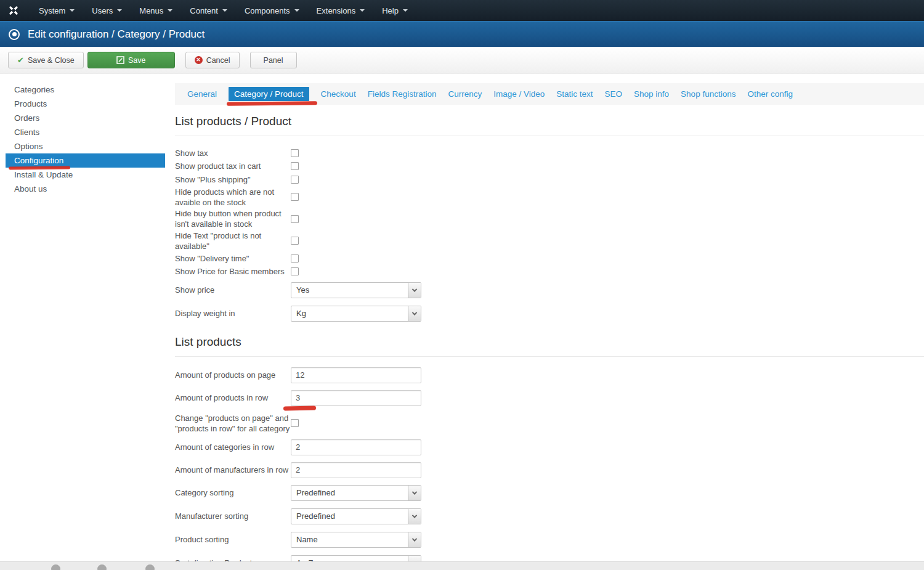 The height and width of the screenshot is (570, 924). I want to click on target-circle-icon, so click(14, 35).